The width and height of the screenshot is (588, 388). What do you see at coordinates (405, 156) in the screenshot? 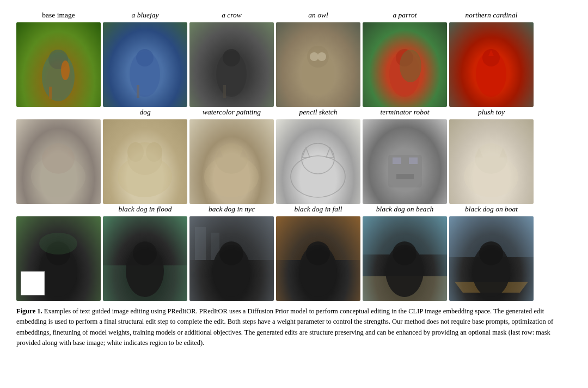
I see `cell-row2-4: terminator robot` at bounding box center [405, 156].